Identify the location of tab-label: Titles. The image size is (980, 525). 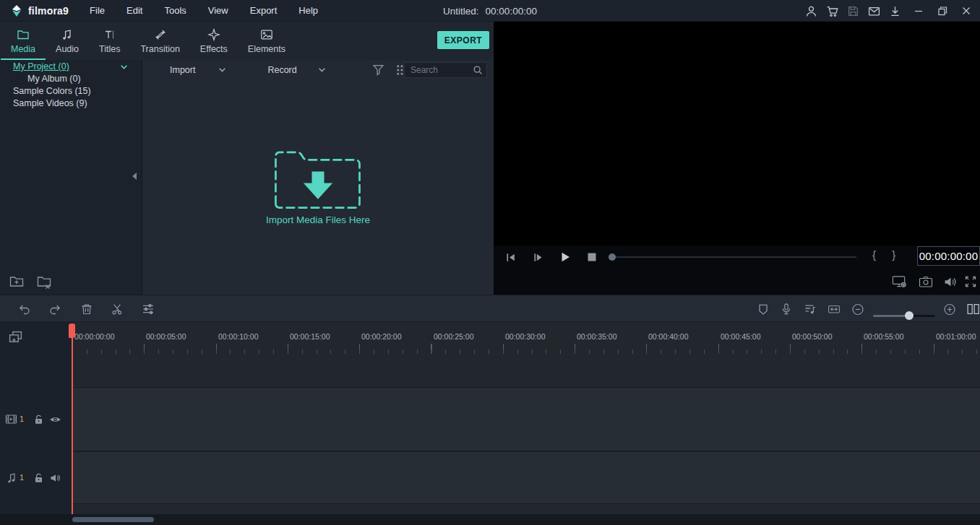
(110, 49).